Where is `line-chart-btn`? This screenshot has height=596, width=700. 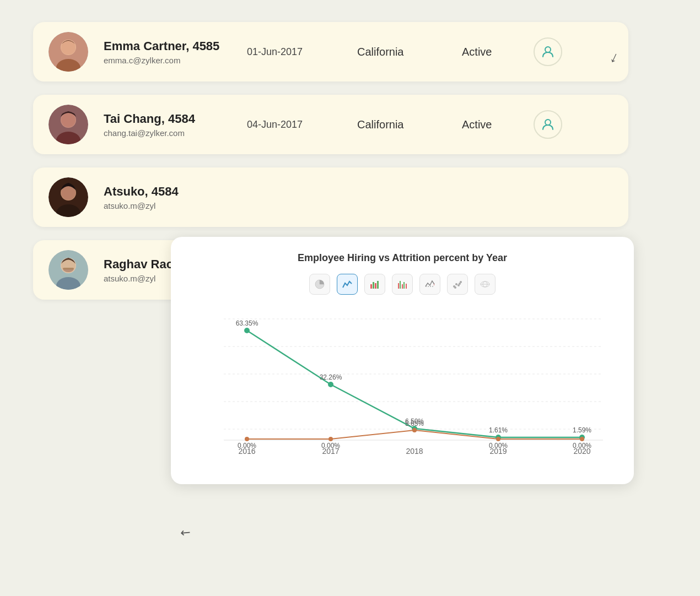 line-chart-btn is located at coordinates (347, 284).